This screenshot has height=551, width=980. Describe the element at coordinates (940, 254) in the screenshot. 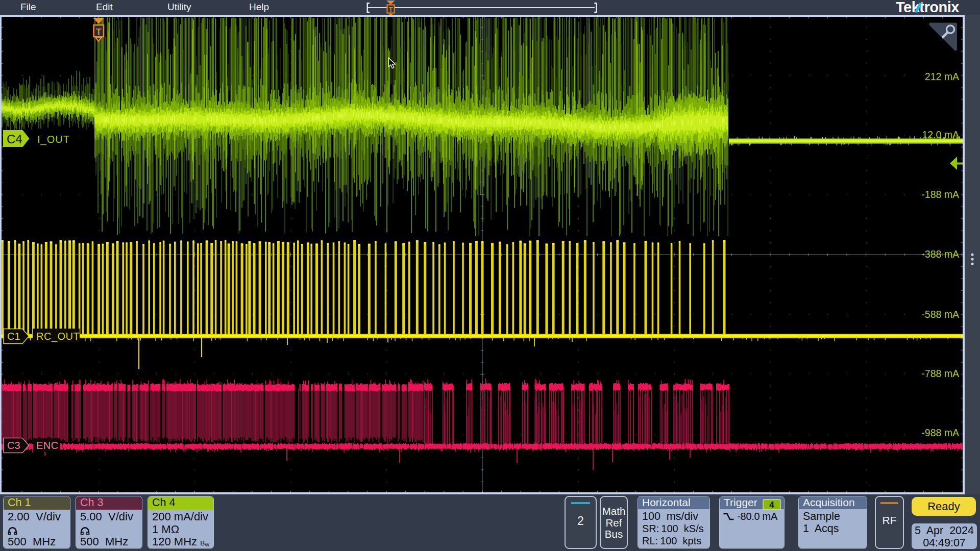

I see `svg-text: -388 mA` at that location.